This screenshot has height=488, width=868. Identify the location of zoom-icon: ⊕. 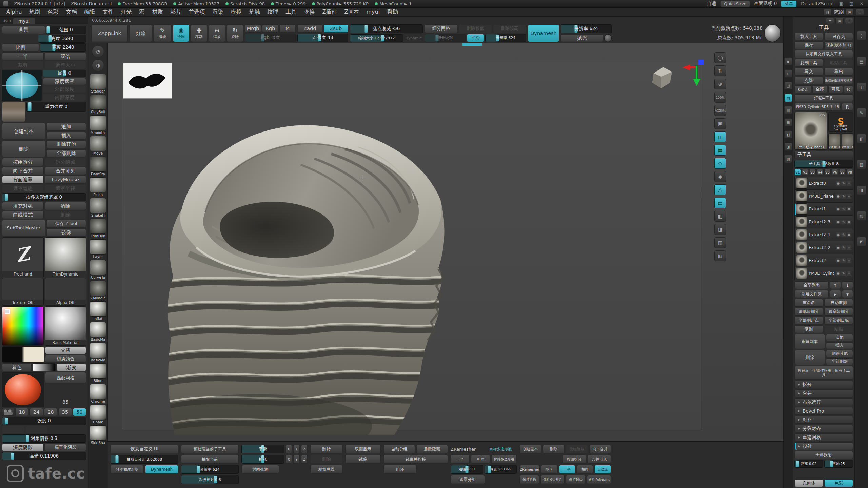
(720, 84).